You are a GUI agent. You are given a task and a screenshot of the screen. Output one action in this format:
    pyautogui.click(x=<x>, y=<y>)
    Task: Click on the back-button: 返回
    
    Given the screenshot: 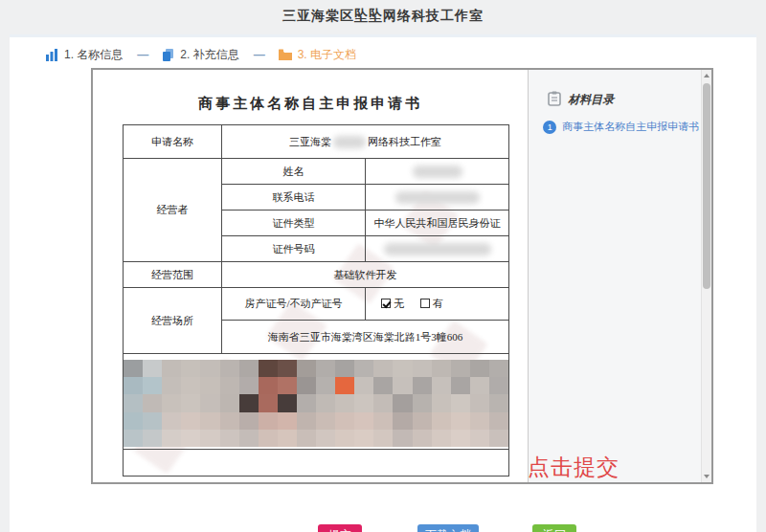 What is the action you would take?
    pyautogui.click(x=554, y=528)
    